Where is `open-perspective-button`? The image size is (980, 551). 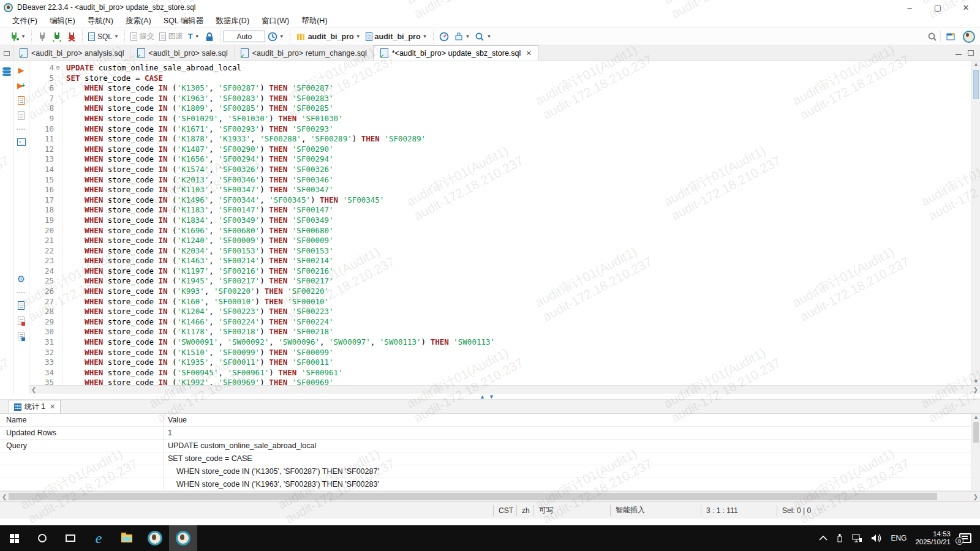
open-perspective-button is located at coordinates (949, 37).